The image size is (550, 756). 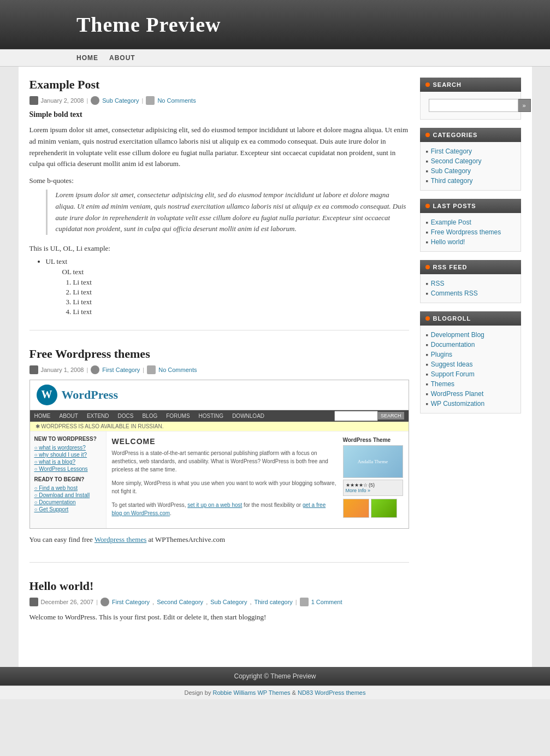 I want to click on search-form: », so click(x=471, y=105).